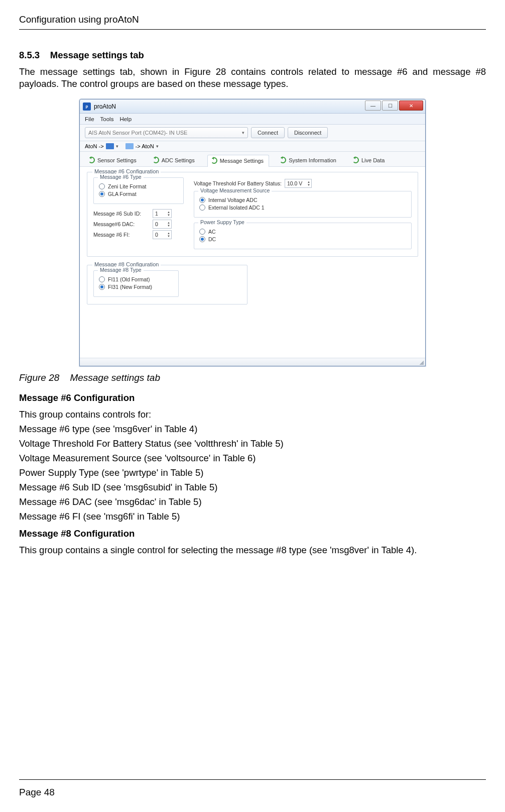 This screenshot has height=812, width=505. Describe the element at coordinates (298, 183) in the screenshot. I see `volt-thresh-spinner: 10.0 V ▲▼` at that location.